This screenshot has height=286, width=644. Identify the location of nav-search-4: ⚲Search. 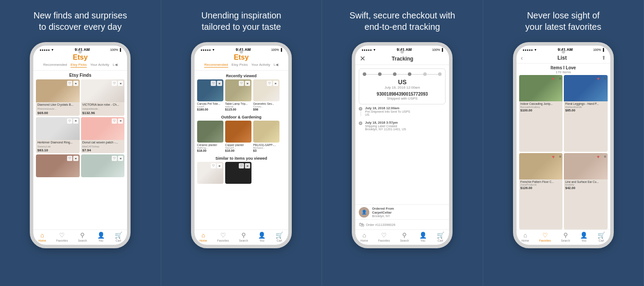
(565, 237).